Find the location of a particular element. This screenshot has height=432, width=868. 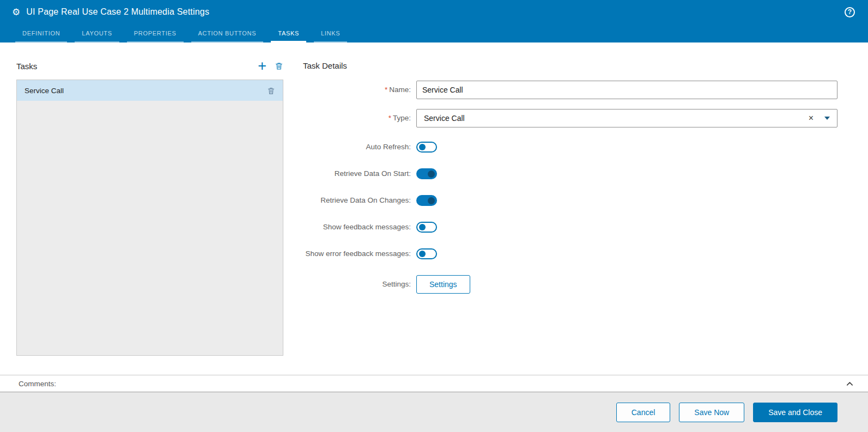

save-now-button: Save Now is located at coordinates (712, 412).